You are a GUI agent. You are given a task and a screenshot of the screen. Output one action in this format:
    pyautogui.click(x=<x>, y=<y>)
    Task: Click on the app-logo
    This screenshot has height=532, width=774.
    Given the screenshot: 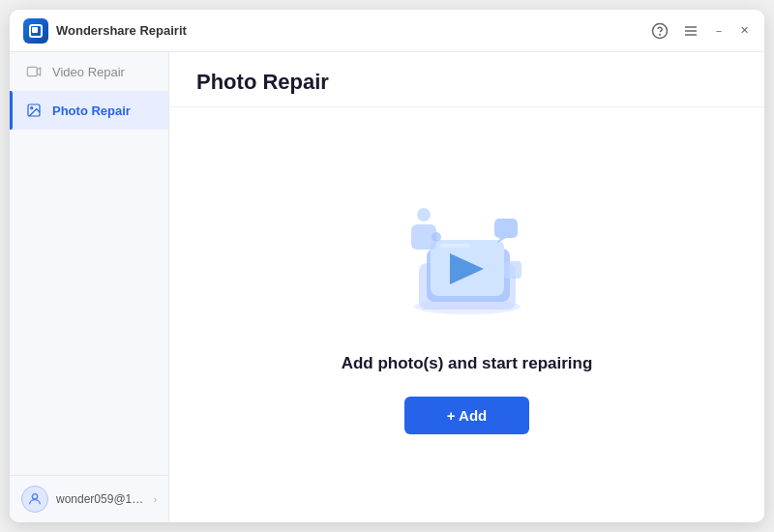 What is the action you would take?
    pyautogui.click(x=36, y=31)
    